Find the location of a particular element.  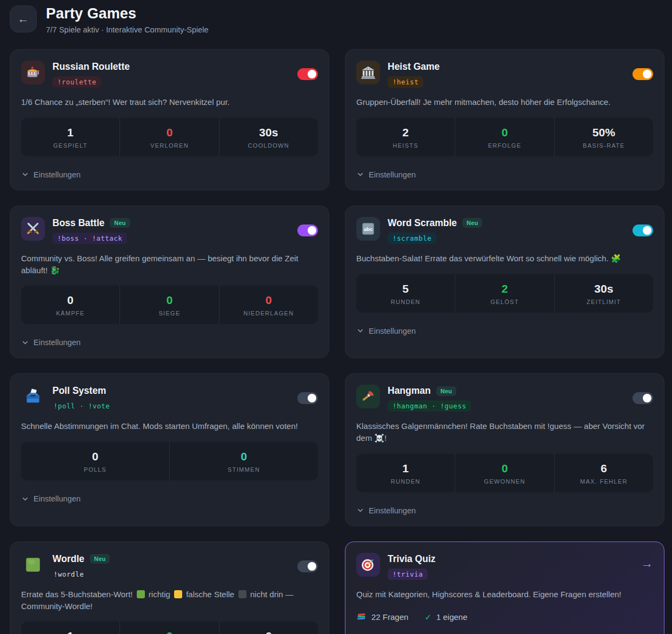

svg-text: abc is located at coordinates (369, 229).